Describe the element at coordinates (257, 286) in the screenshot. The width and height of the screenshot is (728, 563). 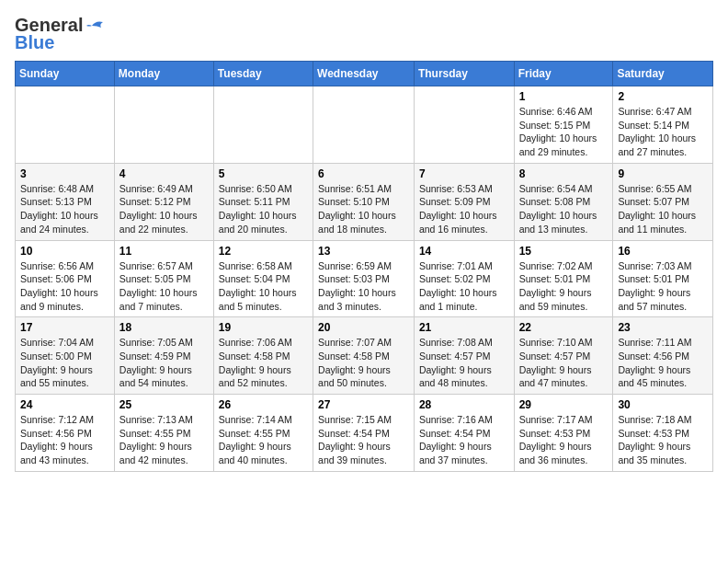
I see `day-info: Sunrise: 6:58 AM Sunset: 5:04 PM Dayligh…` at that location.